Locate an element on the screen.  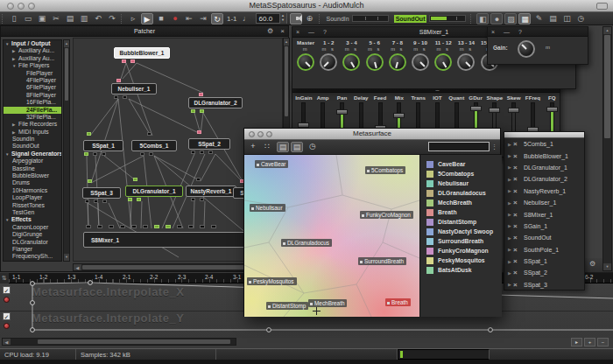
forward-button: ⇥ is located at coordinates (203, 19).